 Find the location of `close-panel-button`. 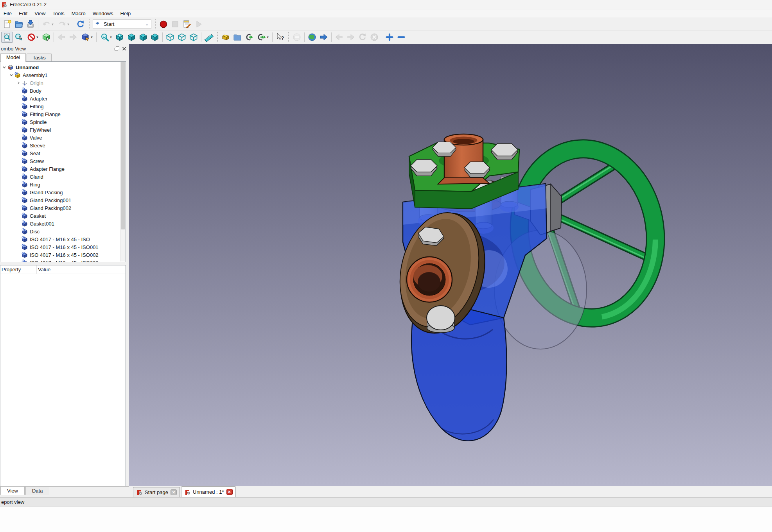

close-panel-button is located at coordinates (124, 48).